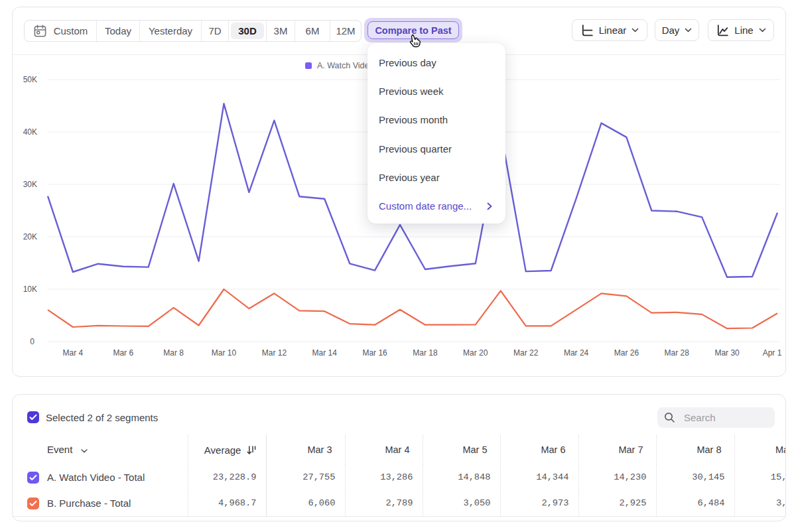 Image resolution: width=796 pixels, height=532 pixels. Describe the element at coordinates (73, 353) in the screenshot. I see `svg-text: Mar 4` at that location.